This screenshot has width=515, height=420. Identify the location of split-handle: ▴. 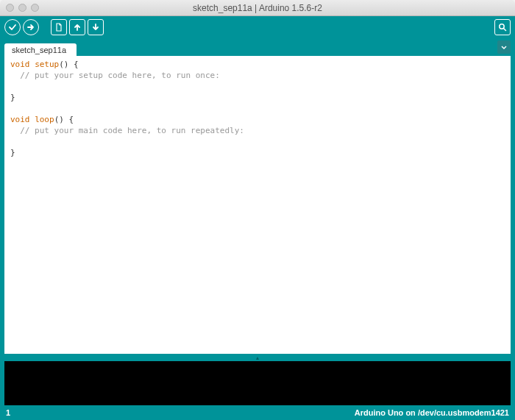
(258, 357).